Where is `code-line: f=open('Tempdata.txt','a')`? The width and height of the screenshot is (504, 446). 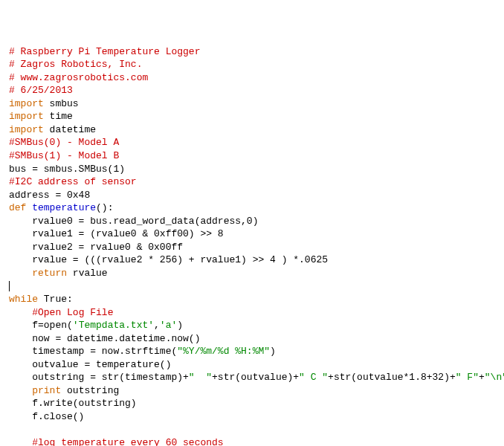
code-line: f=open('Tempdata.txt','a') is located at coordinates (252, 326).